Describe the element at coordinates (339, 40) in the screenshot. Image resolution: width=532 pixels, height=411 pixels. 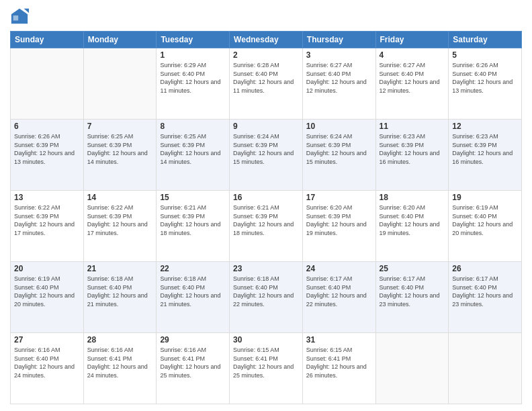
I see `weekday-header-thursday: Thursday` at that location.